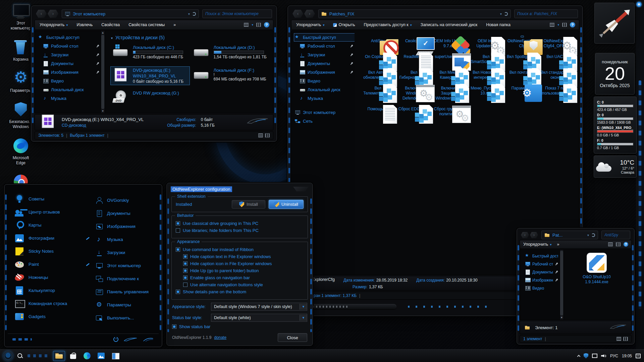  I want to click on nav-item: Этот компьютер, so click(324, 113).